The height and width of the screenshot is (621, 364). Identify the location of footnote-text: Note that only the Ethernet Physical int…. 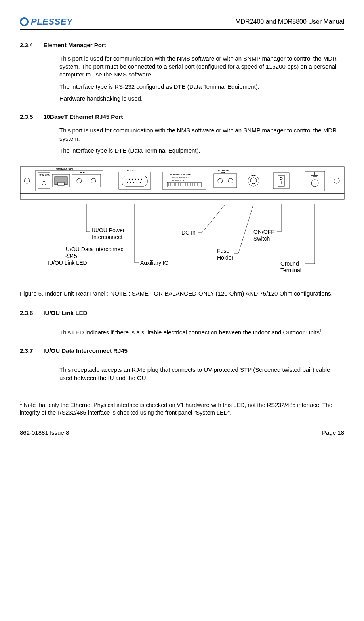
(176, 409).